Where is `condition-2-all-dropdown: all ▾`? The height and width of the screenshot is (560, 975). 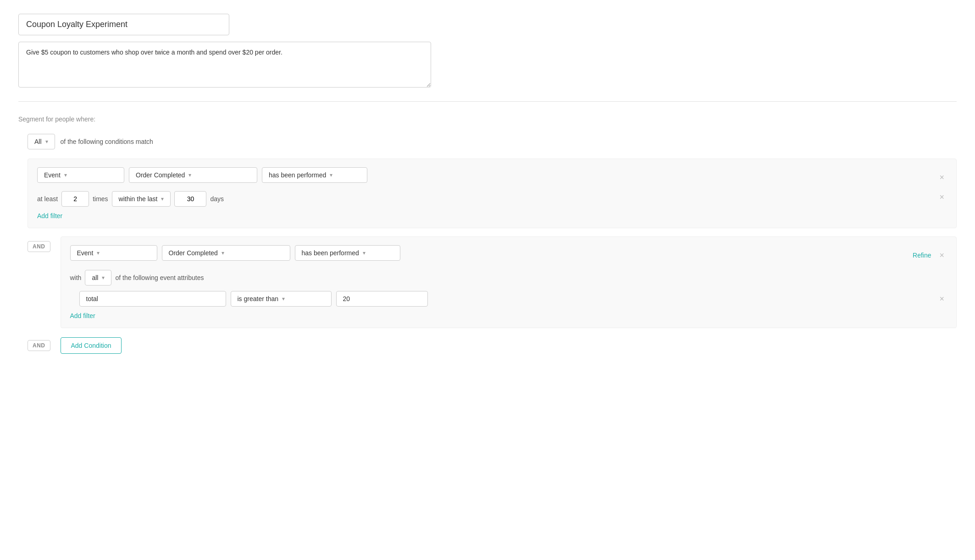
condition-2-all-dropdown: all ▾ is located at coordinates (98, 278).